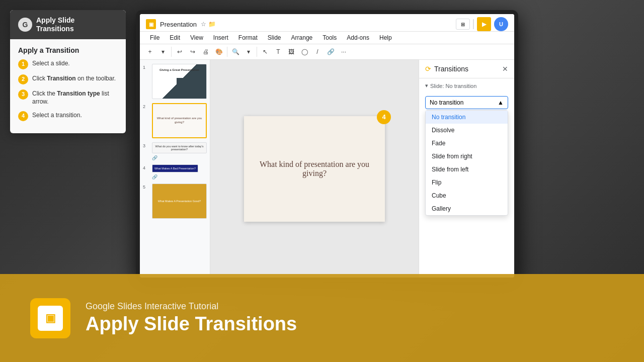 This screenshot has width=644, height=362. Describe the element at coordinates (505, 69) in the screenshot. I see `close-transitions-btn: ✕` at that location.